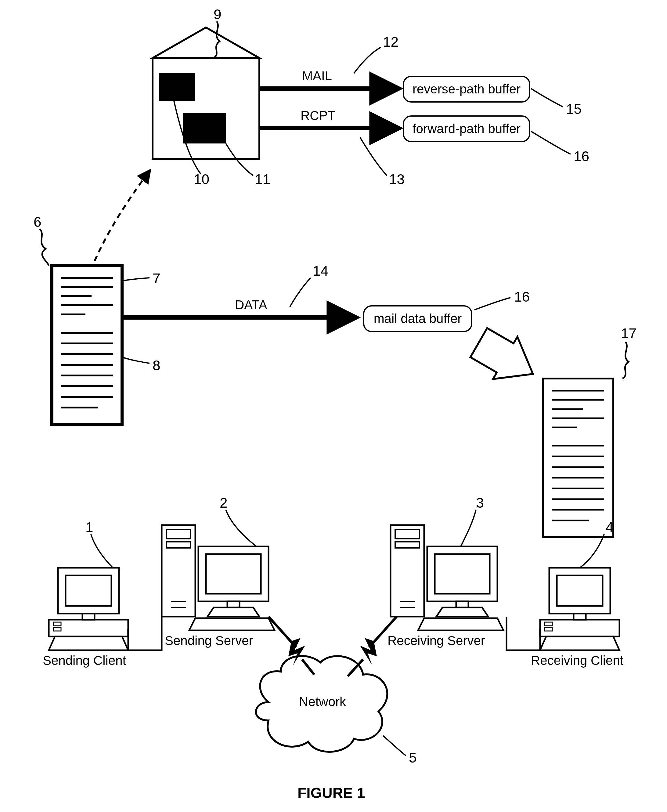  Describe the element at coordinates (218, 578) in the screenshot. I see `sending-server-icon` at that location.